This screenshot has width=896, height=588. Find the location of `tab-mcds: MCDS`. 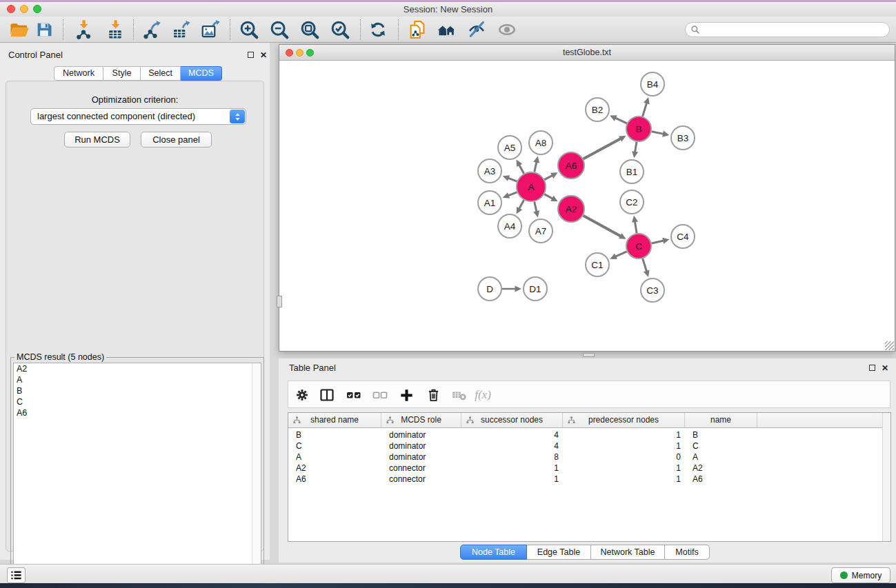

tab-mcds: MCDS is located at coordinates (201, 73).